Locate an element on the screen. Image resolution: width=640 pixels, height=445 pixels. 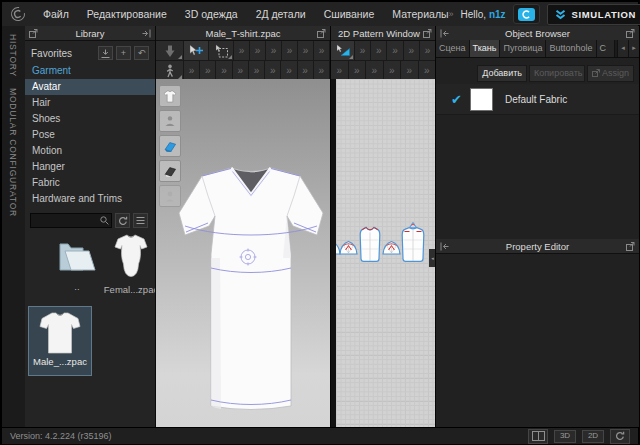
fabric-list-item: ✔ Default Fabric is located at coordinates (538, 100).